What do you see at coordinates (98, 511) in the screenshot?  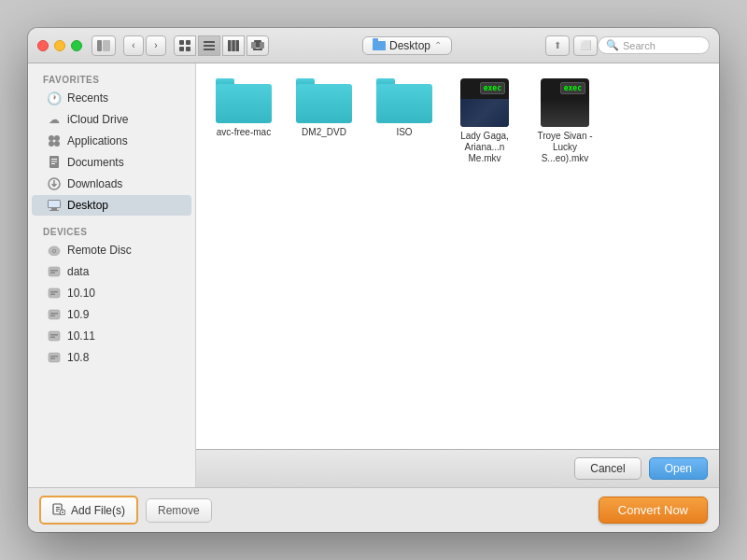 I see `add-files-label: Add File(s)` at bounding box center [98, 511].